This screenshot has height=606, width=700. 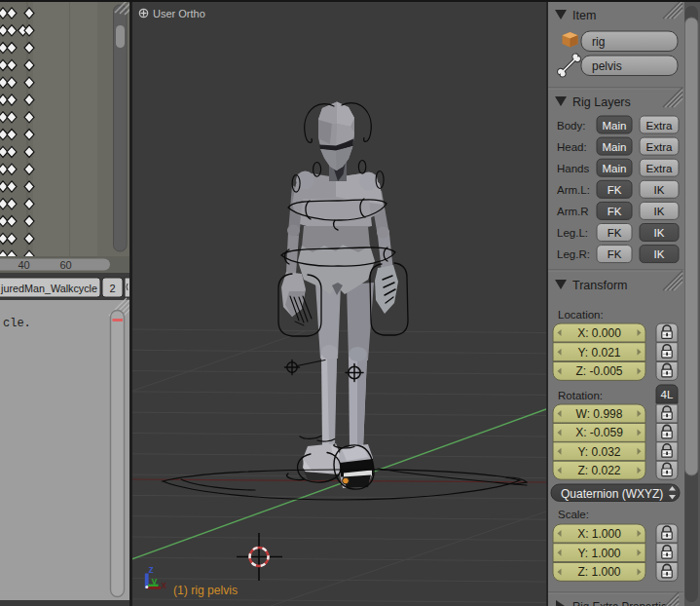 I want to click on svg-text: Arm.R, so click(x=572, y=211).